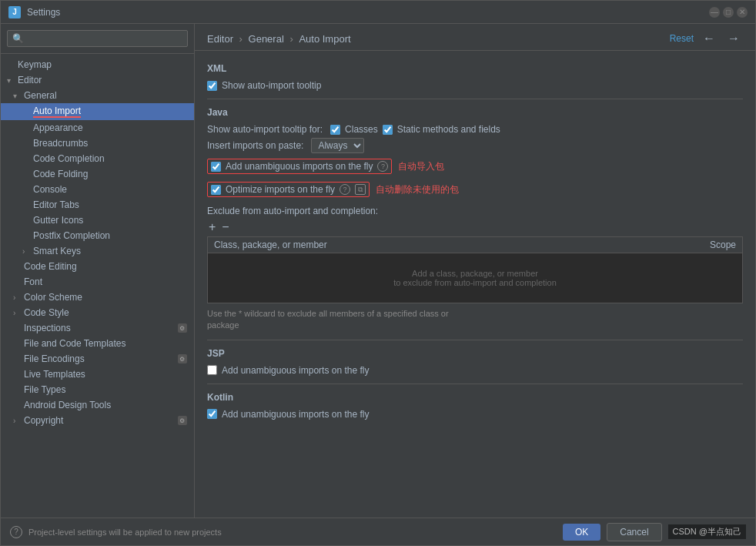 Image resolution: width=756 pixels, height=546 pixels. What do you see at coordinates (728, 12) in the screenshot?
I see `maximize-button: □` at bounding box center [728, 12].